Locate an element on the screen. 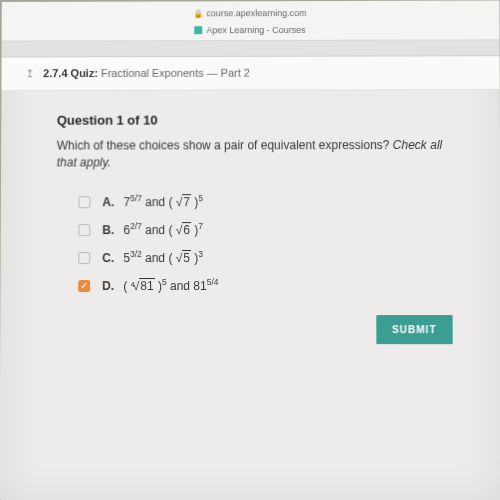  choice-a: A. 75/7 and ( 7 )5 is located at coordinates (269, 202).